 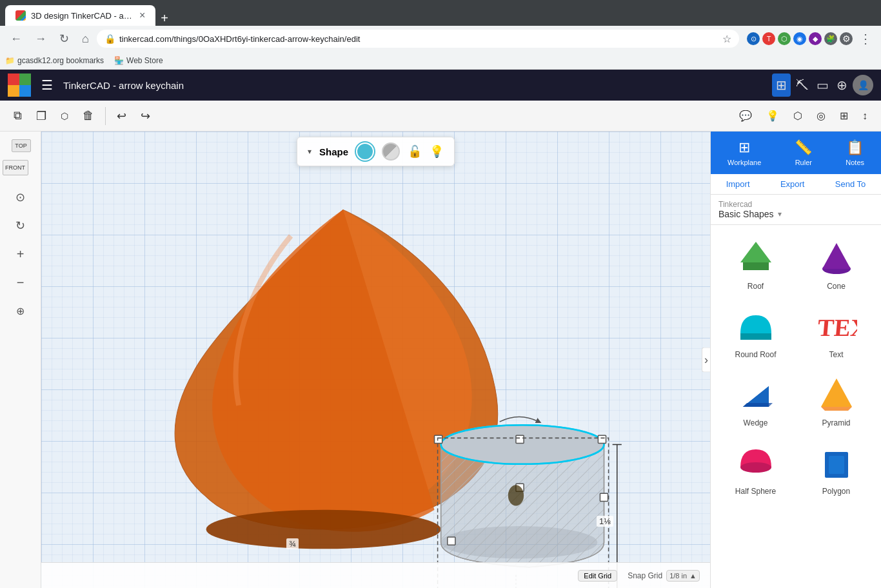 I want to click on half-sphere-icon, so click(x=756, y=462).